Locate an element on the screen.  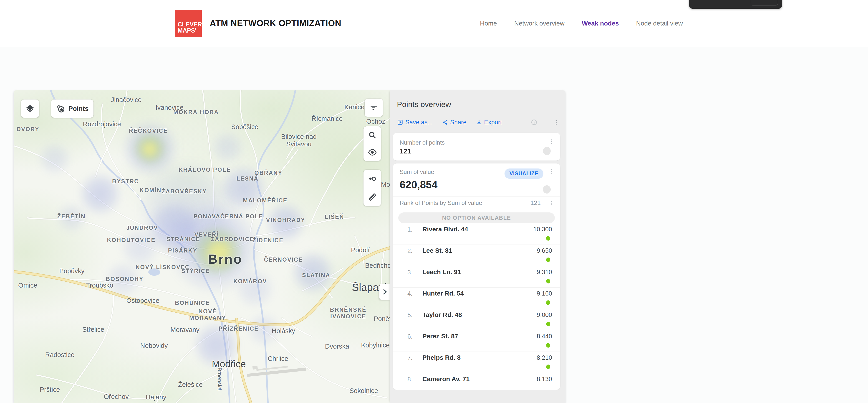
sum-of-value-card: Sum of value VISUALIZE 620,854 Rank of P… is located at coordinates (476, 277).